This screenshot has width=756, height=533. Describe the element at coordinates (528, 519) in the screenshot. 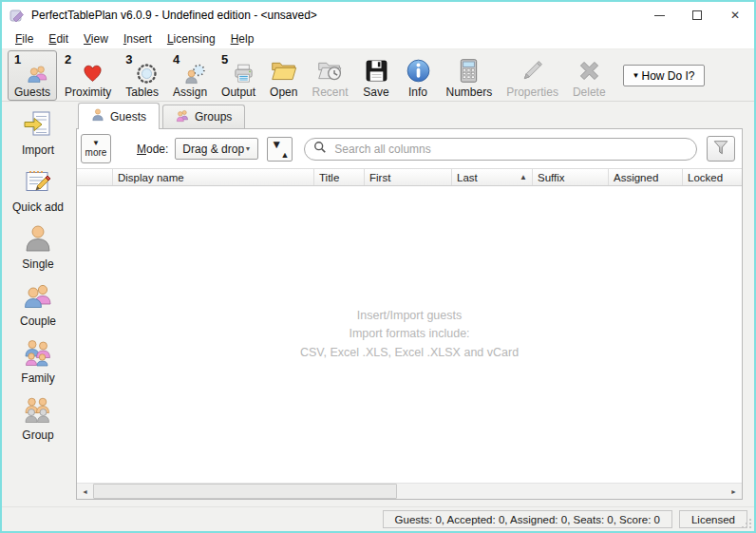

I see `guest-summary-panel: Guests: 0, Accepted: 0, Assigned: 0, Sea…` at that location.